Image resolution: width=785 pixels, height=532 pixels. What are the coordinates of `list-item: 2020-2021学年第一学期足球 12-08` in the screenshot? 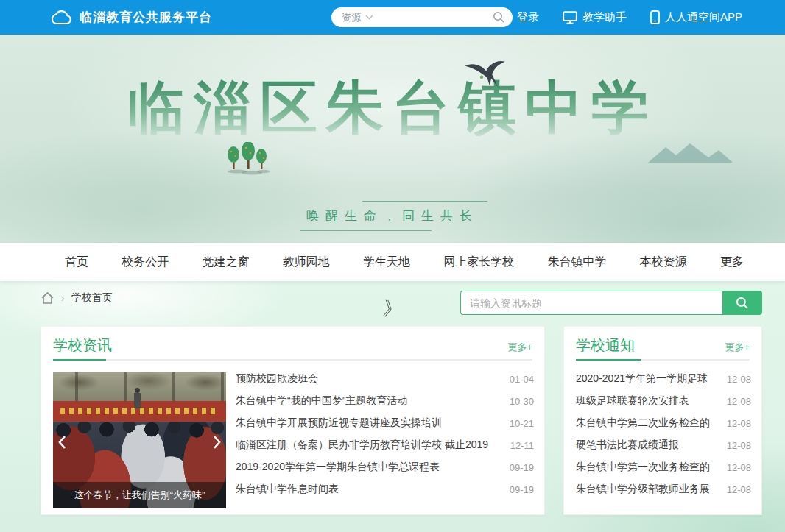 It's located at (663, 379).